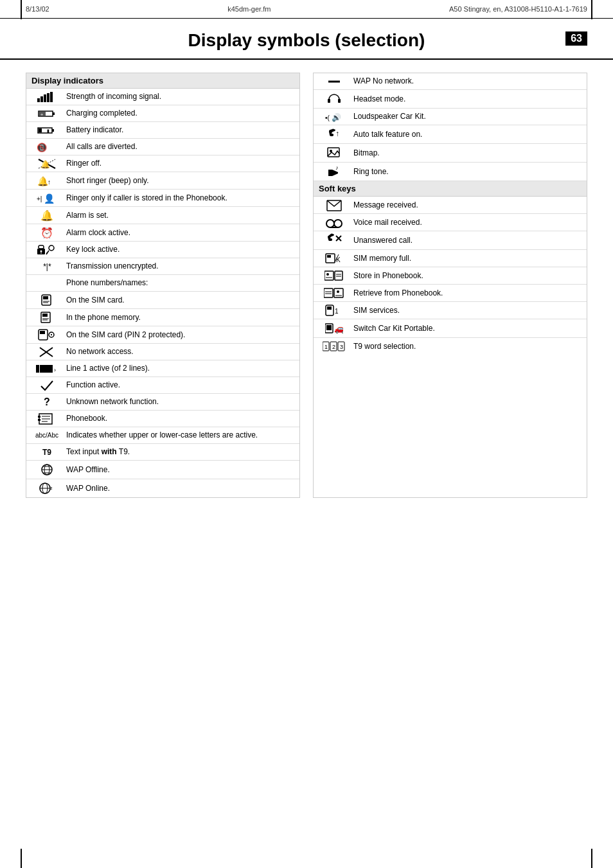  What do you see at coordinates (450, 99) in the screenshot?
I see `table-row: Headset mode.` at bounding box center [450, 99].